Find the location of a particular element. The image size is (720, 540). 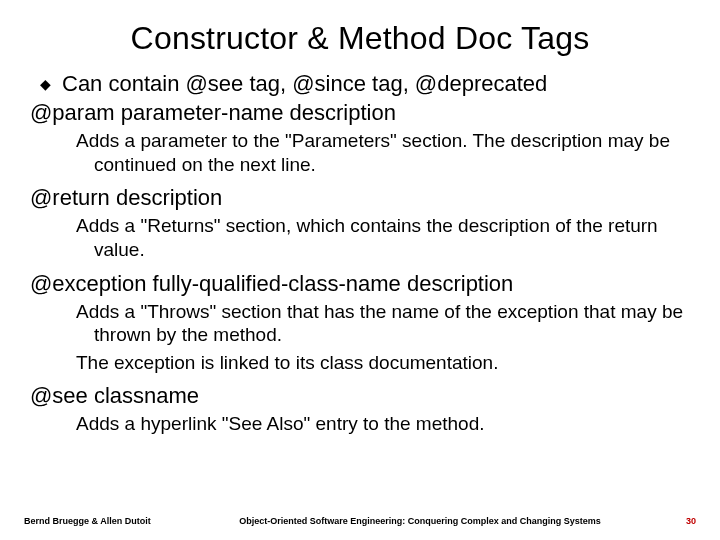

footer-authors: Bernd Bruegge & Allen Dutoit is located at coordinates (114, 521).